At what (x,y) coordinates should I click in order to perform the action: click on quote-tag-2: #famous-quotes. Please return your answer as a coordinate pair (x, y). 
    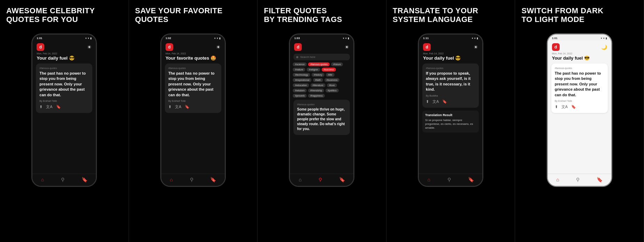
    Looking at the image, I should click on (193, 68).